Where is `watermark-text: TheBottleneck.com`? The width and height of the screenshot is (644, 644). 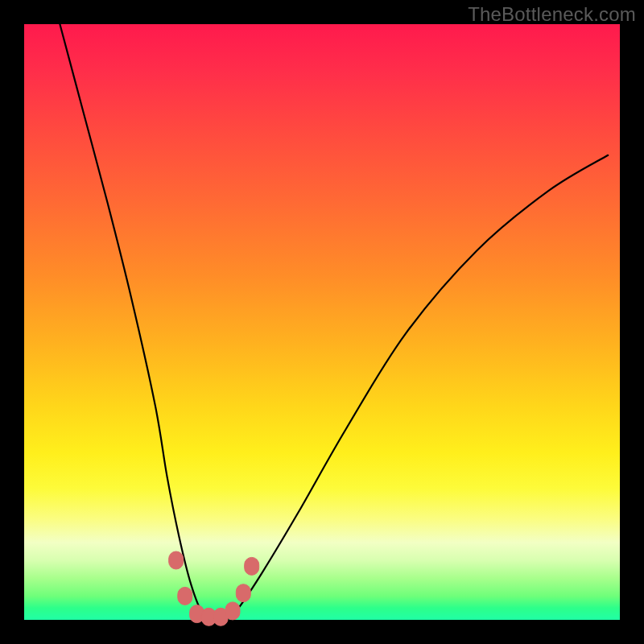
watermark-text: TheBottleneck.com is located at coordinates (552, 14).